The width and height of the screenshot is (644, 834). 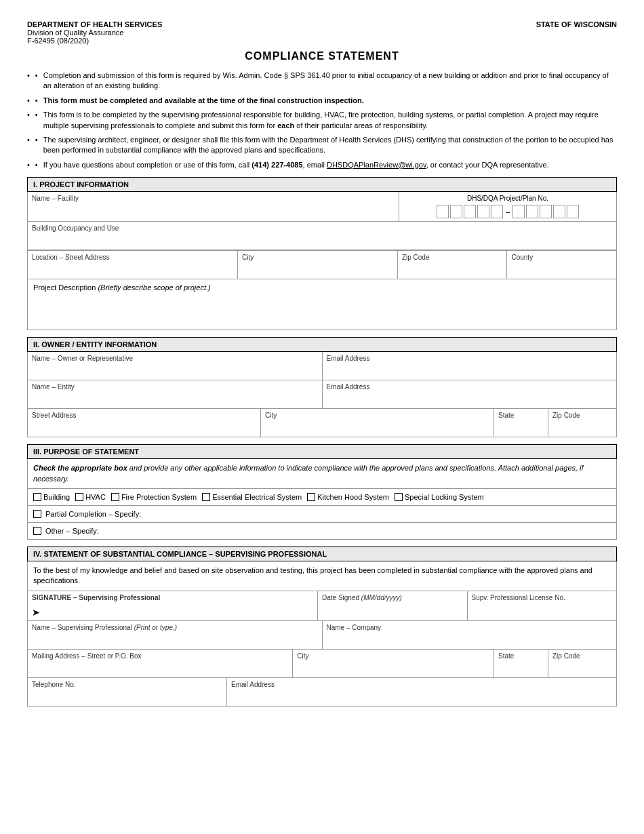 I want to click on facility-cell: Name – Facility, so click(x=214, y=206).